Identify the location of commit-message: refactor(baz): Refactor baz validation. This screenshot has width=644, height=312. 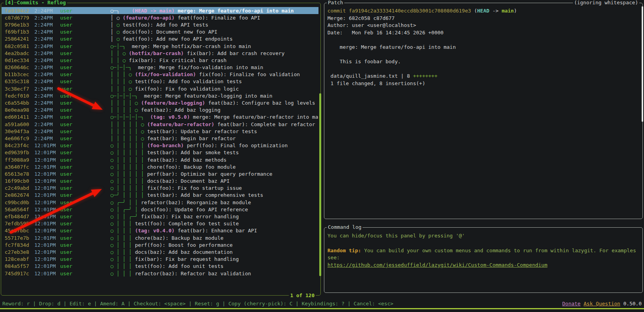
(193, 273).